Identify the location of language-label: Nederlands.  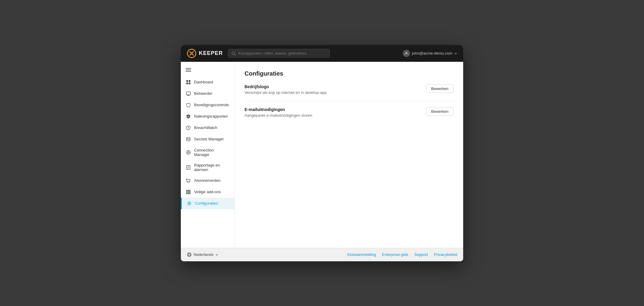
(204, 254).